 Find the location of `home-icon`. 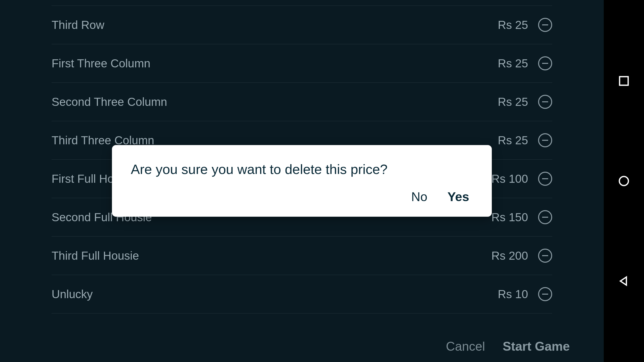

home-icon is located at coordinates (624, 181).